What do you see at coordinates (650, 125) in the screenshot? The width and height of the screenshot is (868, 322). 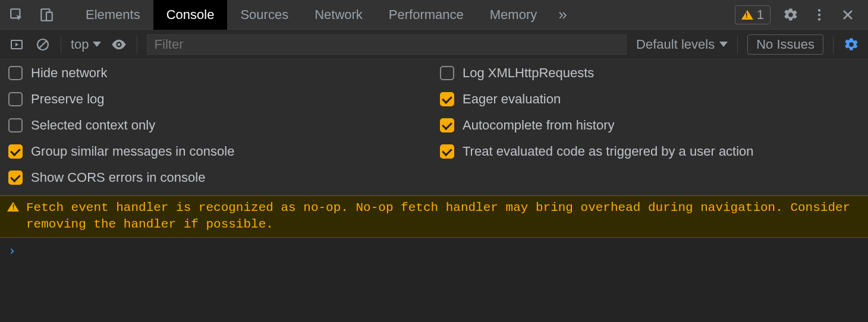 I see `setting-autocomplete-history: Autocomplete from history` at bounding box center [650, 125].